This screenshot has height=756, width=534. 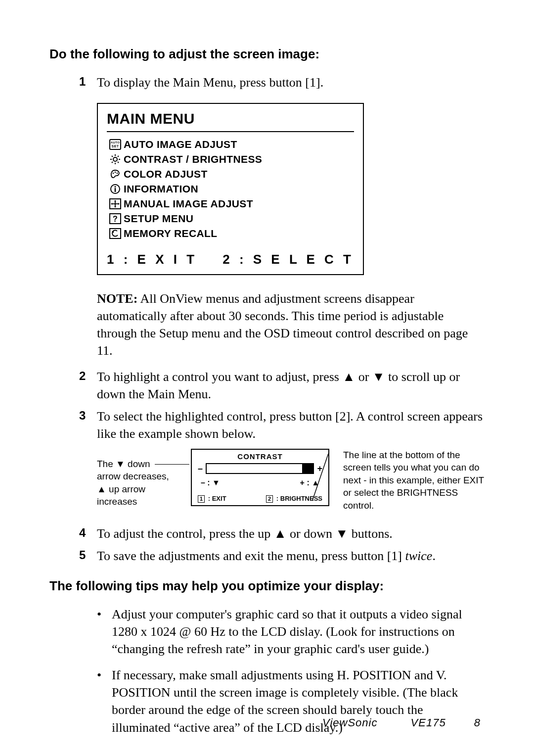 I want to click on recall-icon, so click(x=115, y=234).